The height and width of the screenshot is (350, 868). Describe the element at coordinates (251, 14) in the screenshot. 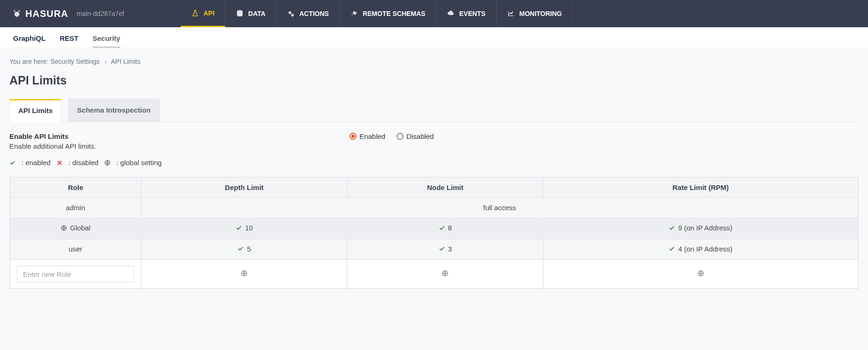

I see `nav-data: DATA` at that location.